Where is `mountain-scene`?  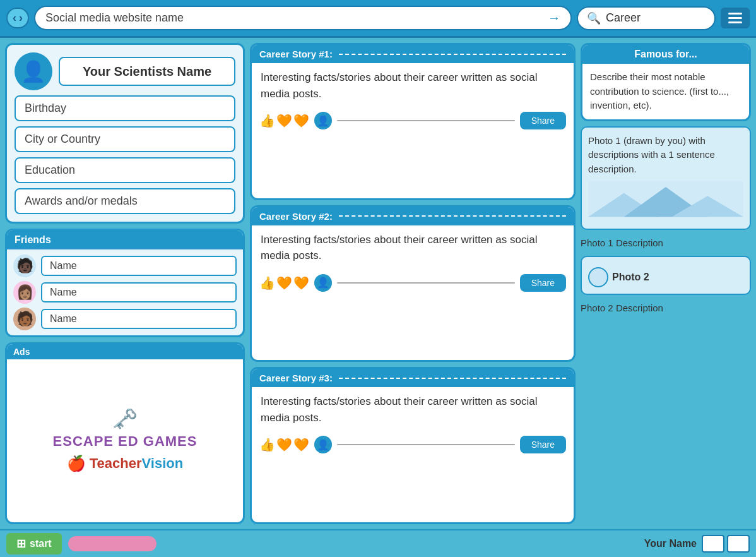 mountain-scene is located at coordinates (666, 199).